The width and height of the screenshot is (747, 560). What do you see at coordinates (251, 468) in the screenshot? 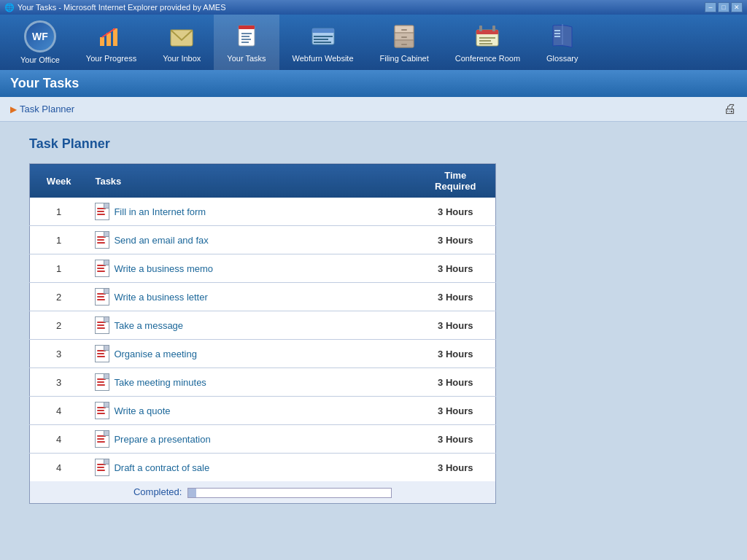
I see `task-cell: Draft a contract of sale` at bounding box center [251, 468].